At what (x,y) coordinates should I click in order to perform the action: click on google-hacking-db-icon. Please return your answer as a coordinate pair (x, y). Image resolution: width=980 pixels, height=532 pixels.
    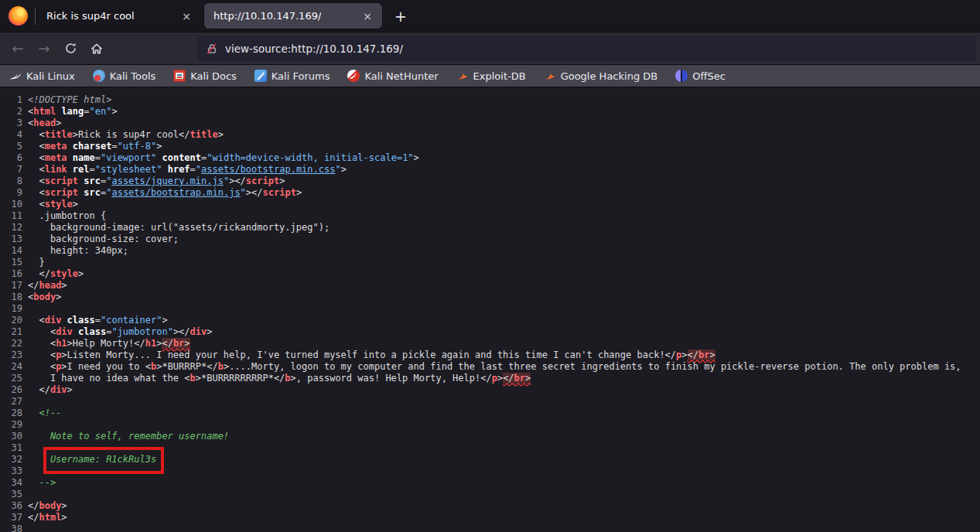
    Looking at the image, I should click on (550, 76).